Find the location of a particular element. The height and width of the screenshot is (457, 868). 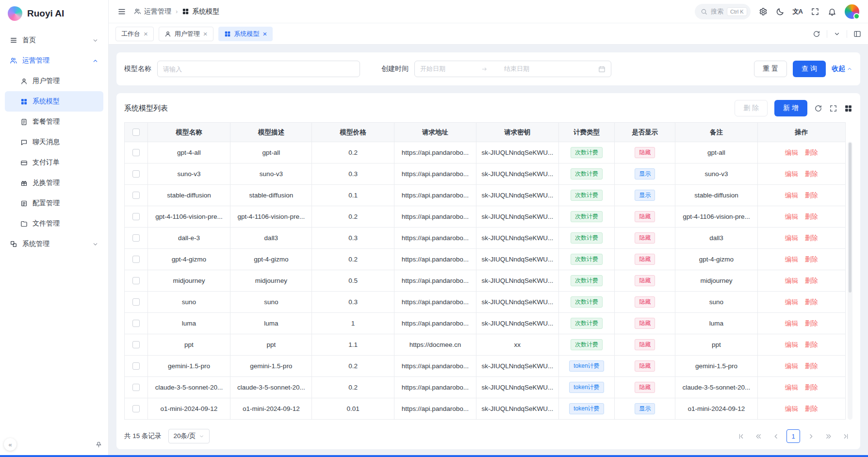

language-icon: 文A is located at coordinates (798, 12).